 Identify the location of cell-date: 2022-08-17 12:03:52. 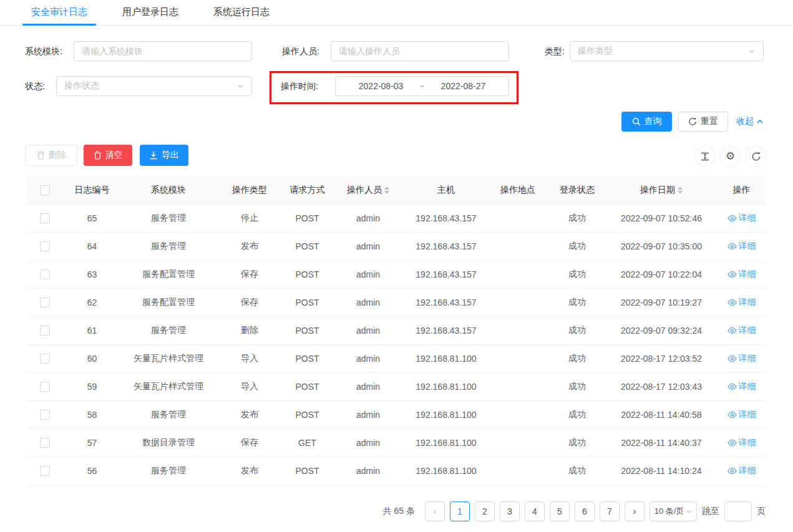
(661, 358).